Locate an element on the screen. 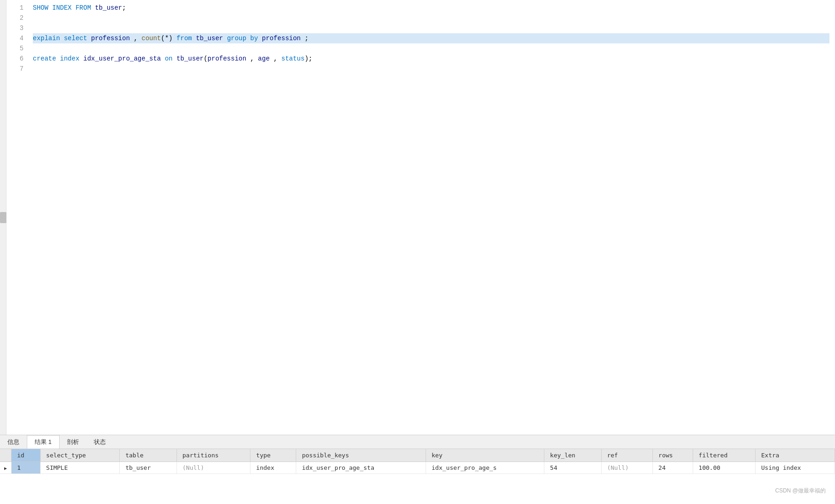  table-cell: idx_user_pro_age_s is located at coordinates (485, 468).